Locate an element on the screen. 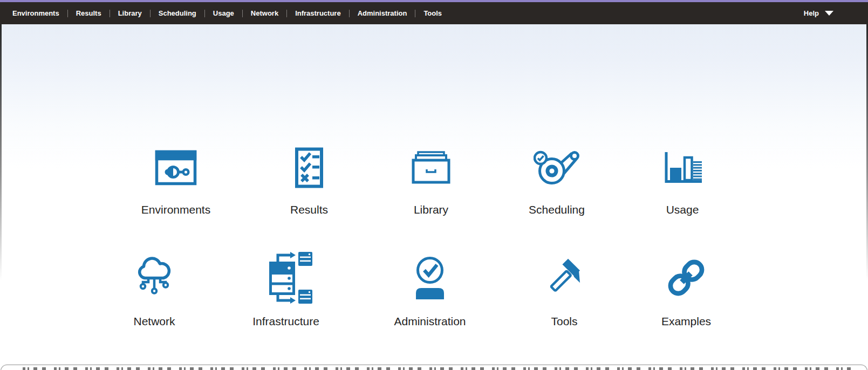 This screenshot has height=370, width=868. help-menu: Help is located at coordinates (819, 13).